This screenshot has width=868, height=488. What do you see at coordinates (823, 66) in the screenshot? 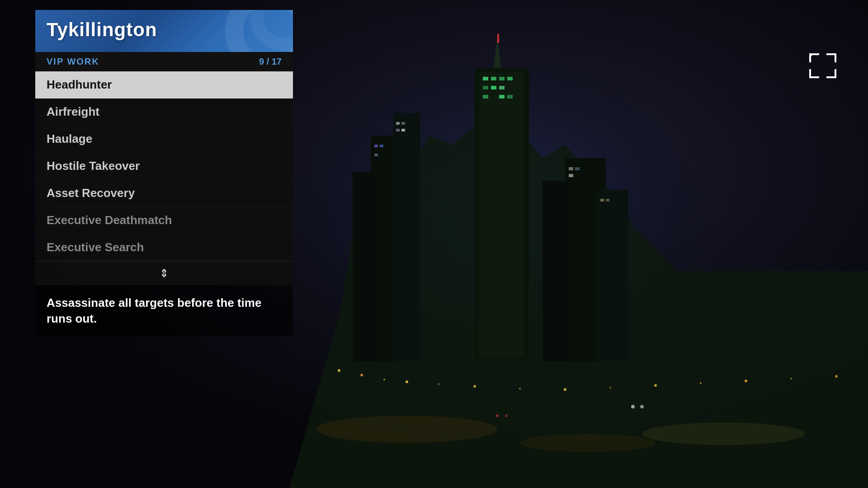
I see `expand-icon` at bounding box center [823, 66].